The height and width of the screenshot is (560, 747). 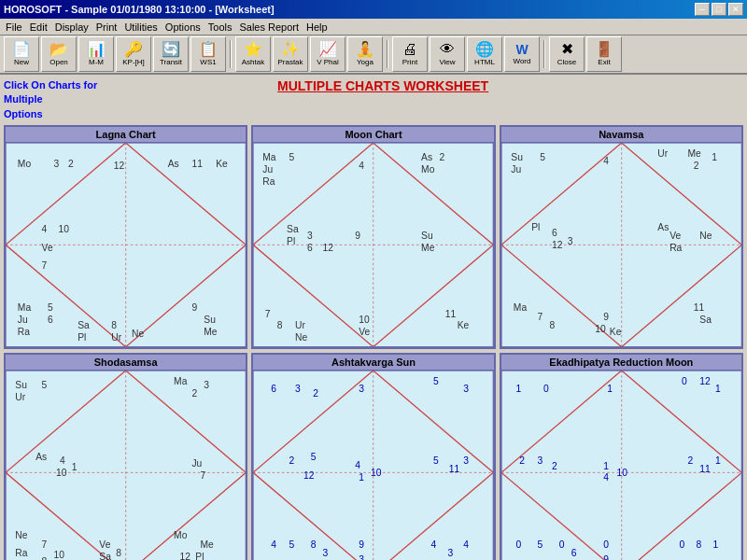 I want to click on chart-navamsa-body: 4 Su Ju 5 Ur Me 2 1 Pl 6 12 3 As Ve, so click(x=622, y=245).